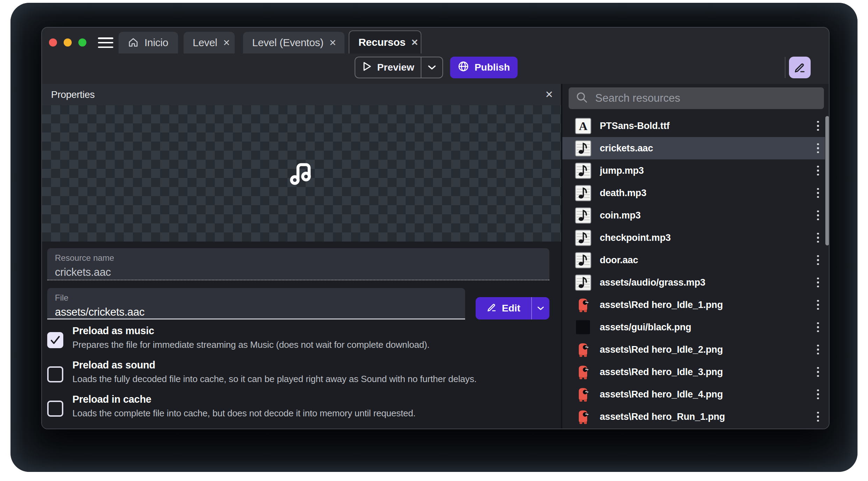 This screenshot has height=481, width=868. Describe the element at coordinates (388, 67) in the screenshot. I see `preview-button-main: Preview` at that location.